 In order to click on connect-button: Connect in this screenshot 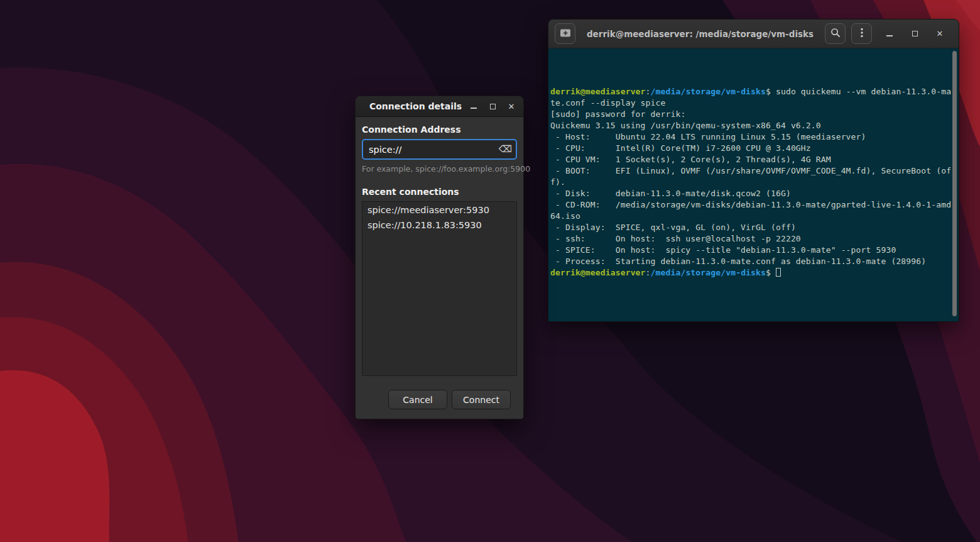, I will do `click(481, 400)`.